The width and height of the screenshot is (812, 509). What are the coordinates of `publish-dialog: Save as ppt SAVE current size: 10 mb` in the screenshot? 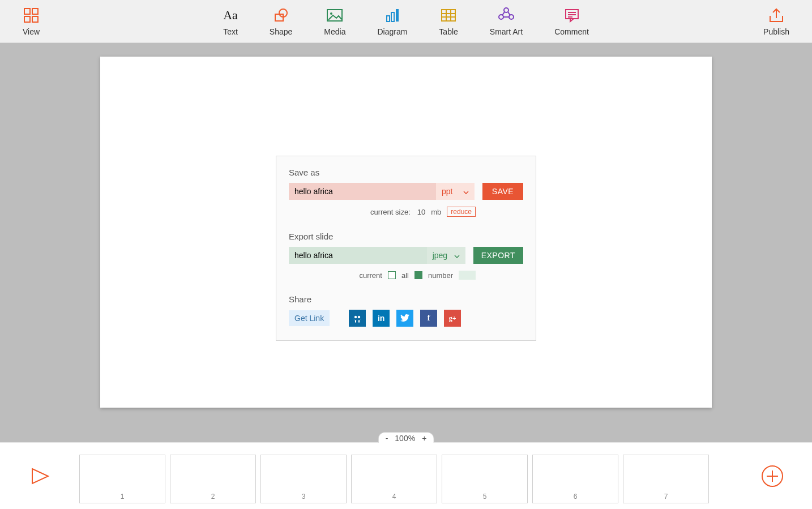 It's located at (406, 248).